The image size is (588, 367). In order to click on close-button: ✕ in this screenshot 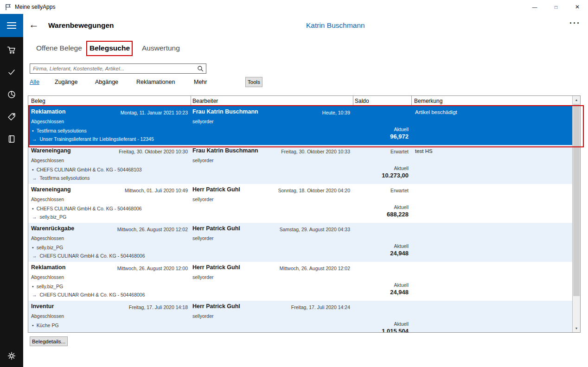, I will do `click(577, 7)`.